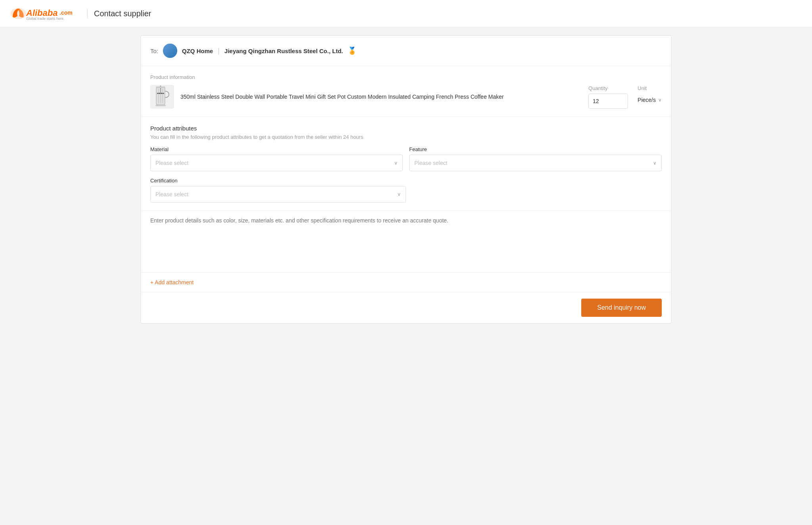  I want to click on qty-col: Quantity, so click(608, 97).